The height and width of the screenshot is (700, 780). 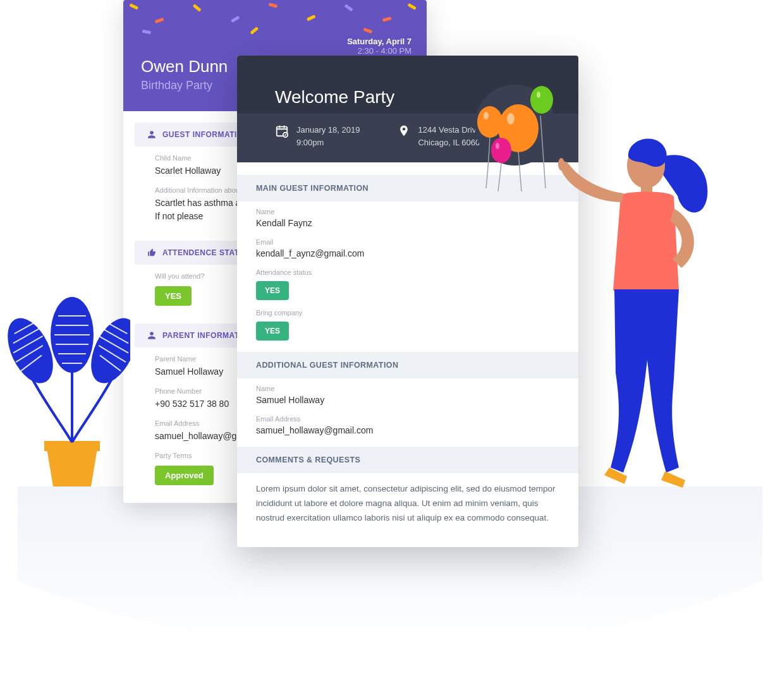 I want to click on event-time: 2:30 - 4:00 PM, so click(x=379, y=51).